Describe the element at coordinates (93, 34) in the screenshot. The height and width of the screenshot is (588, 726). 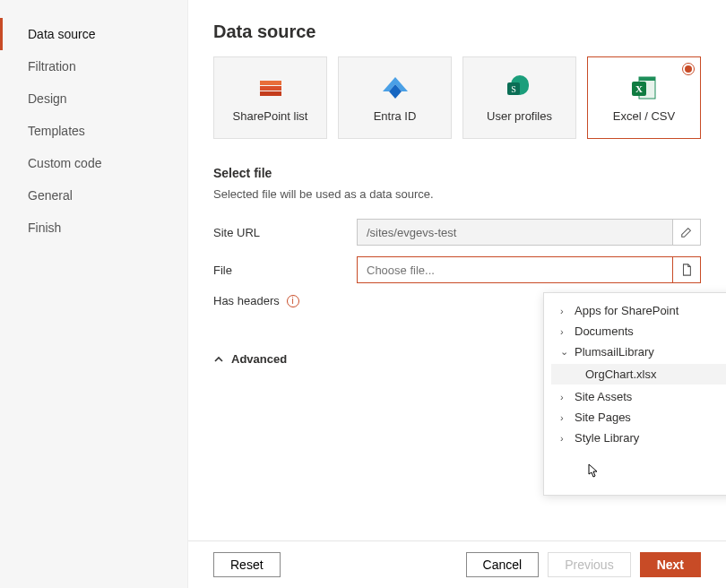
I see `sidebar-item-data-source: Data source` at that location.